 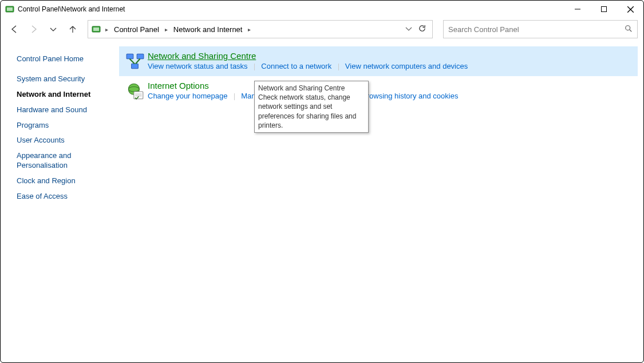 What do you see at coordinates (578, 9) in the screenshot?
I see `minimize-button` at bounding box center [578, 9].